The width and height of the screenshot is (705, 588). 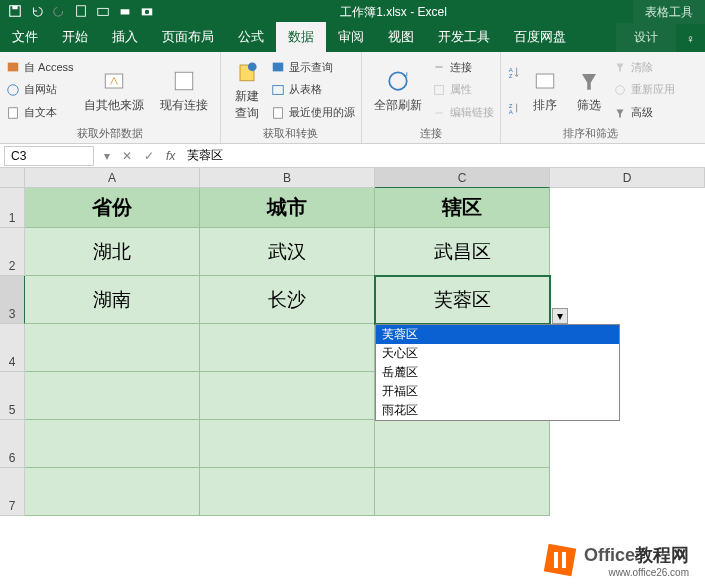 I want to click on column-headers: A B C D, so click(x=365, y=178).